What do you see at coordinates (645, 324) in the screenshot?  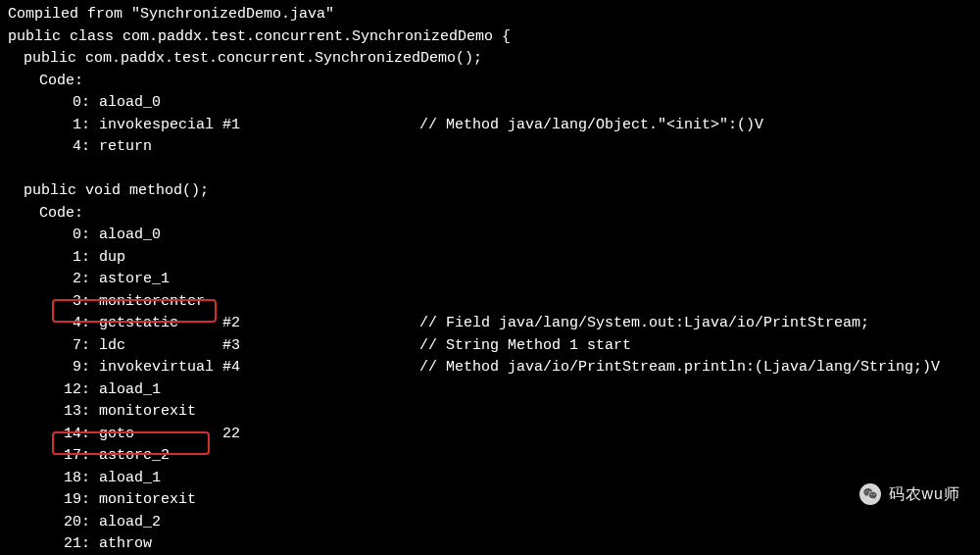 I see `bytecode-comment: // Field java/lang/System.out:Ljava/io/P…` at bounding box center [645, 324].